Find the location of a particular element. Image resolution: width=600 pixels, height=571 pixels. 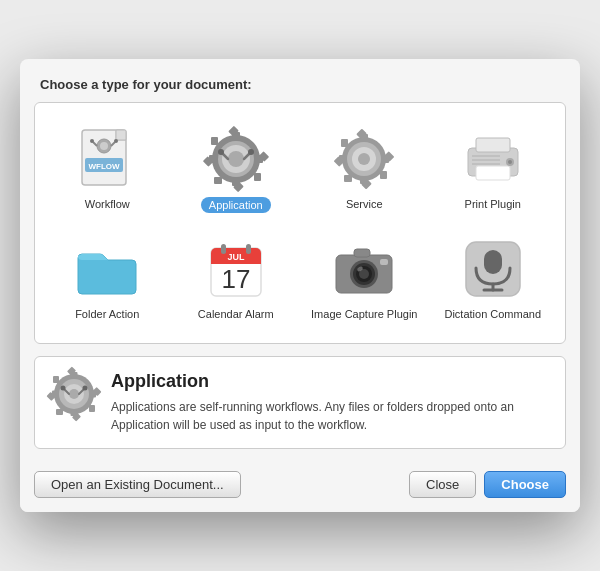

dictation-icon is located at coordinates (493, 269).